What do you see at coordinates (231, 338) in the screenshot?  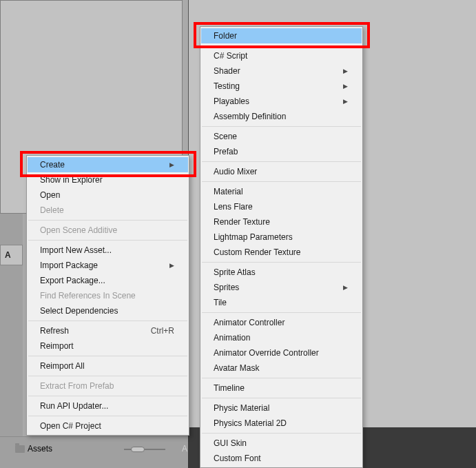 I see `menu-item-label: Animation` at bounding box center [231, 338].